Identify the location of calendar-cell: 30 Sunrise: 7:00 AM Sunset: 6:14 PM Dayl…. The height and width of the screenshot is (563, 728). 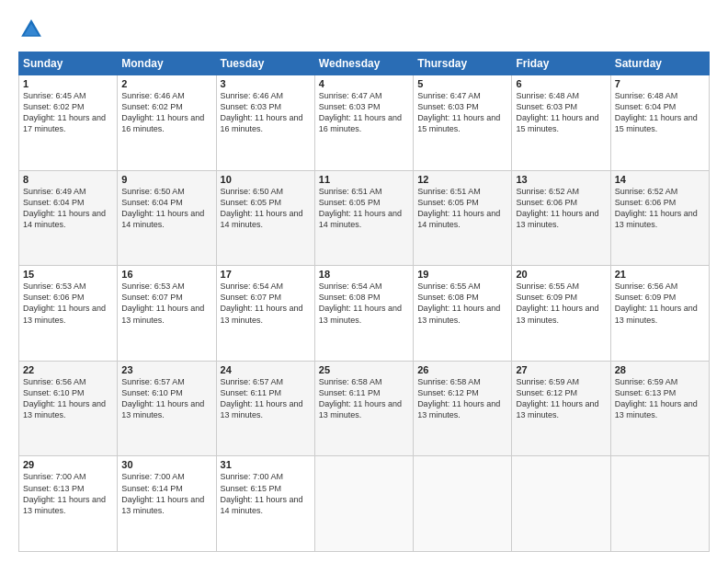
(167, 504).